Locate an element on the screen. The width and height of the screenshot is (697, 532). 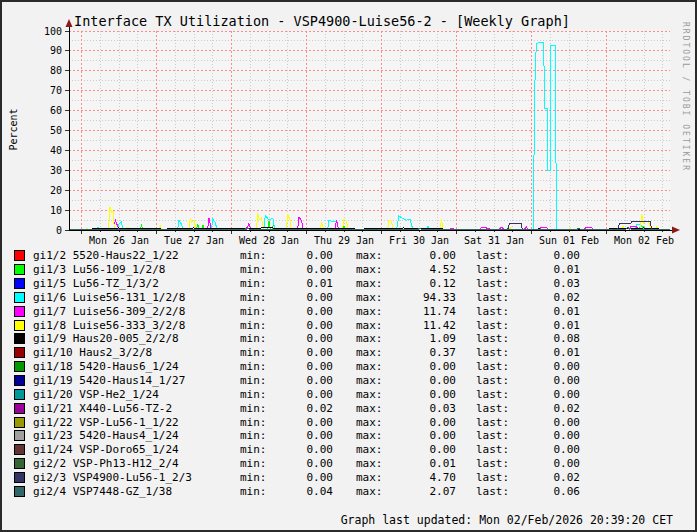
legend-row: gi1/10 Haus2_3/2/8min:0.00max:0.37last:0… is located at coordinates (350, 353).